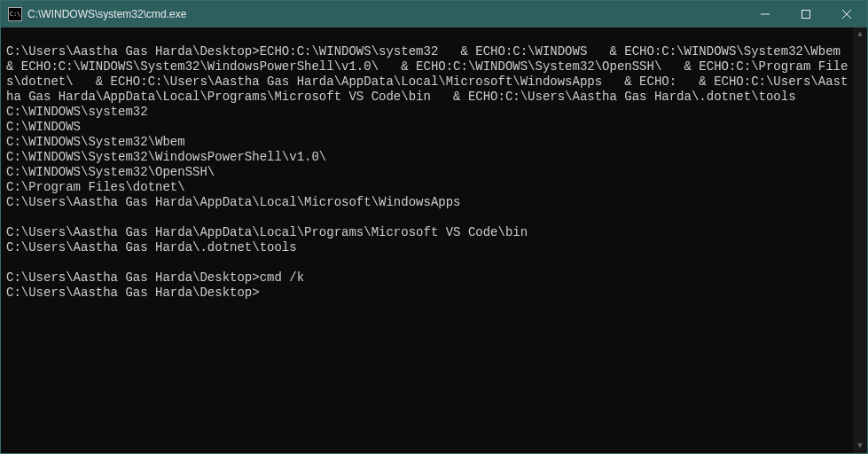  Describe the element at coordinates (806, 14) in the screenshot. I see `window-controls` at that location.